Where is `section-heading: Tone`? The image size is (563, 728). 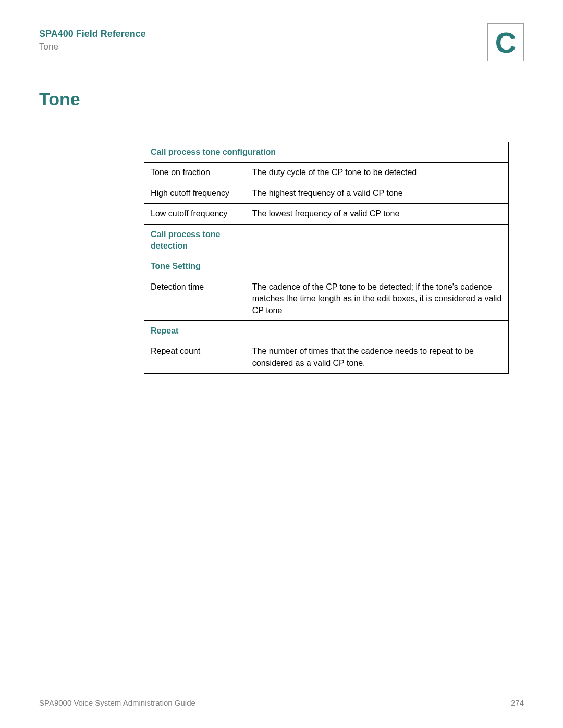 section-heading: Tone is located at coordinates (282, 99).